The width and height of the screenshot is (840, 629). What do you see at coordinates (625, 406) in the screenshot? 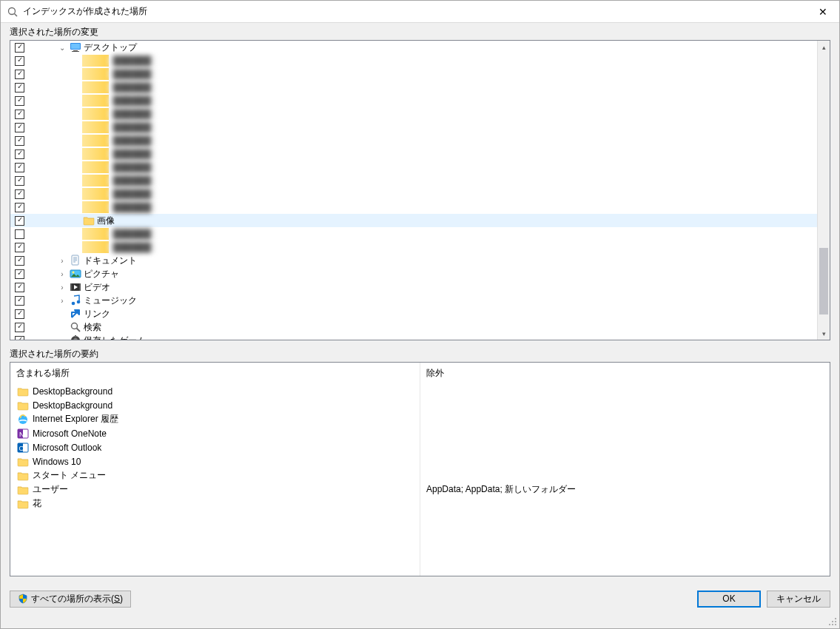
I see `exclude-row` at bounding box center [625, 406].